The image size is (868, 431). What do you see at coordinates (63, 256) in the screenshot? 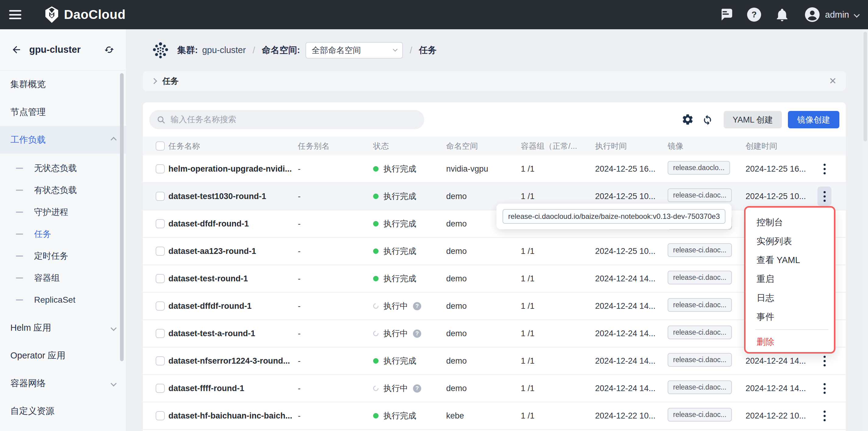
I see `sidebar-item-8: 定时任务` at bounding box center [63, 256].